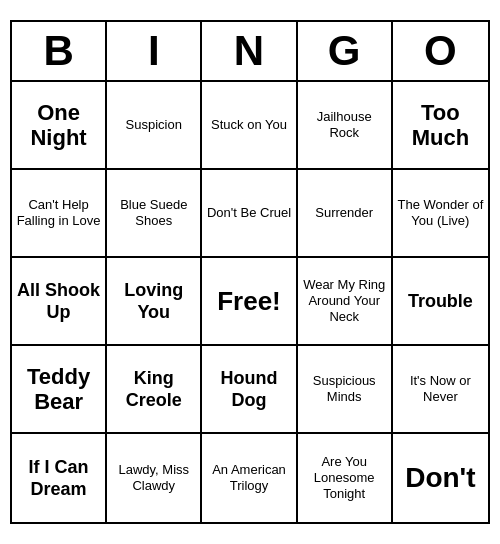  I want to click on bingo-cell-17: Hound Dog, so click(250, 390).